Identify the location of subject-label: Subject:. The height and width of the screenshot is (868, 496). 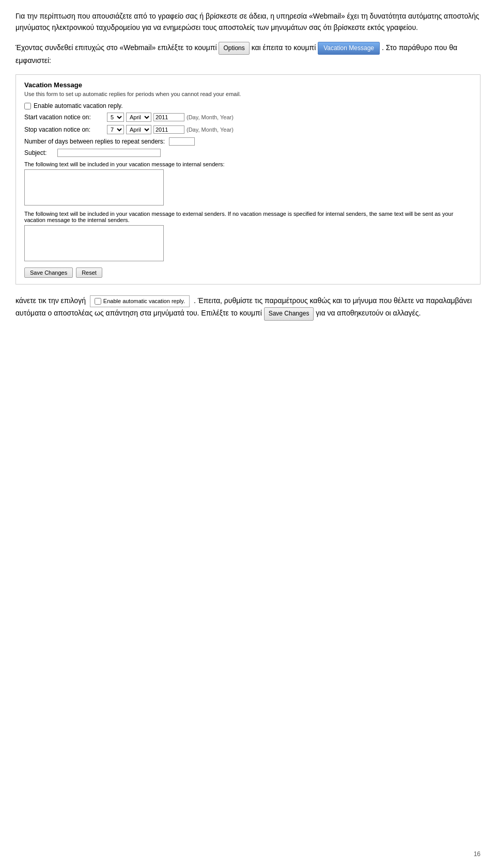
(40, 153).